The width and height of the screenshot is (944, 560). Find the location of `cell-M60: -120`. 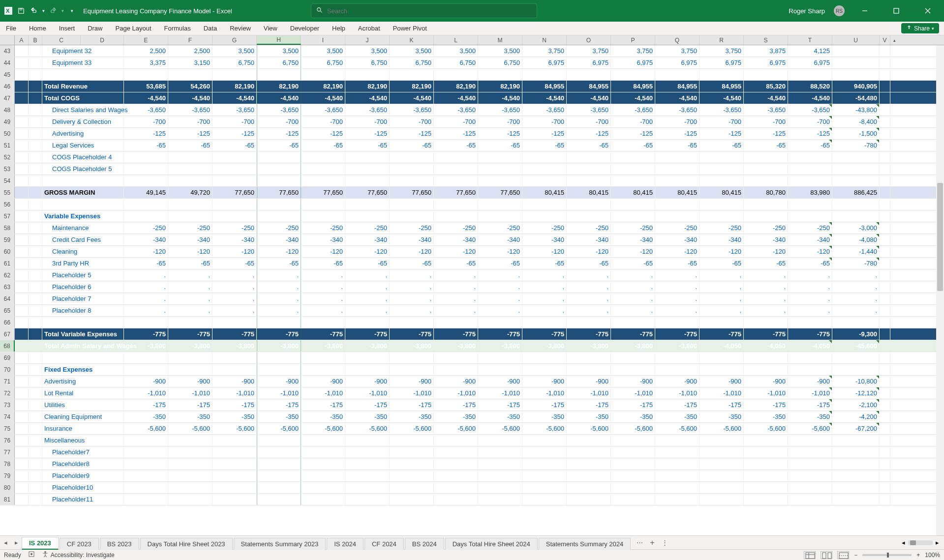

cell-M60: -120 is located at coordinates (500, 252).